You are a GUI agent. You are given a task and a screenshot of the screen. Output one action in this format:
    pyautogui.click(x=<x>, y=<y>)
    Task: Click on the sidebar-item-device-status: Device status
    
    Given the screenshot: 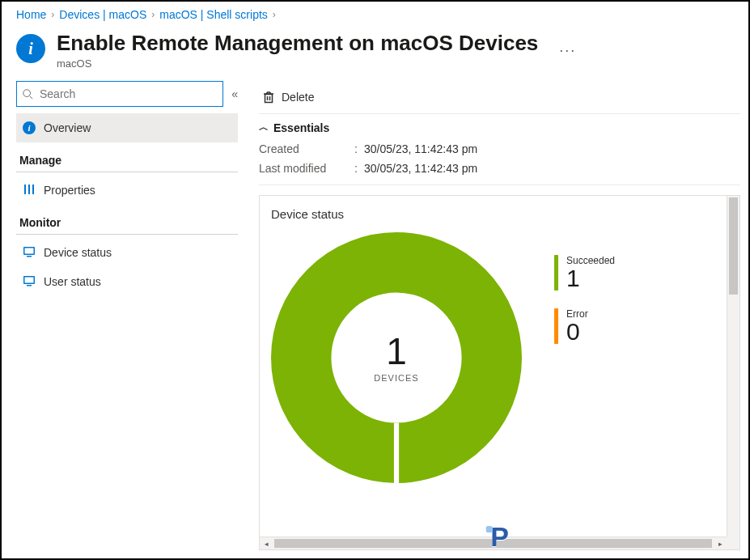 What is the action you would take?
    pyautogui.click(x=127, y=252)
    